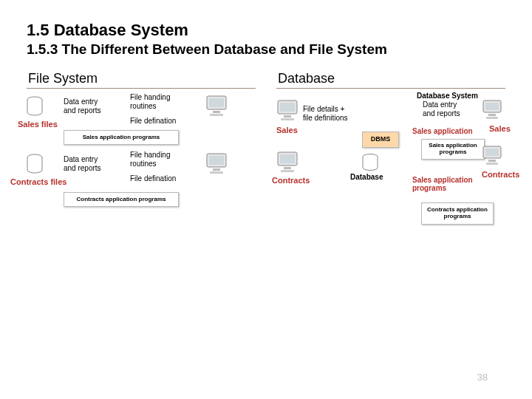 This screenshot has width=532, height=399. I want to click on subsection-title: The Different Between Database and File …, so click(225, 49).